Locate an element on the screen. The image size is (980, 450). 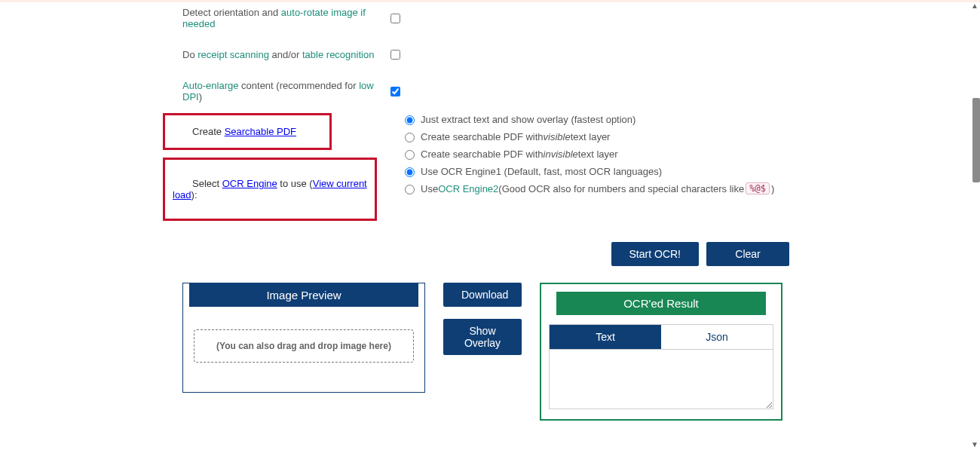
start-ocr-button: Start OCR! is located at coordinates (655, 254).